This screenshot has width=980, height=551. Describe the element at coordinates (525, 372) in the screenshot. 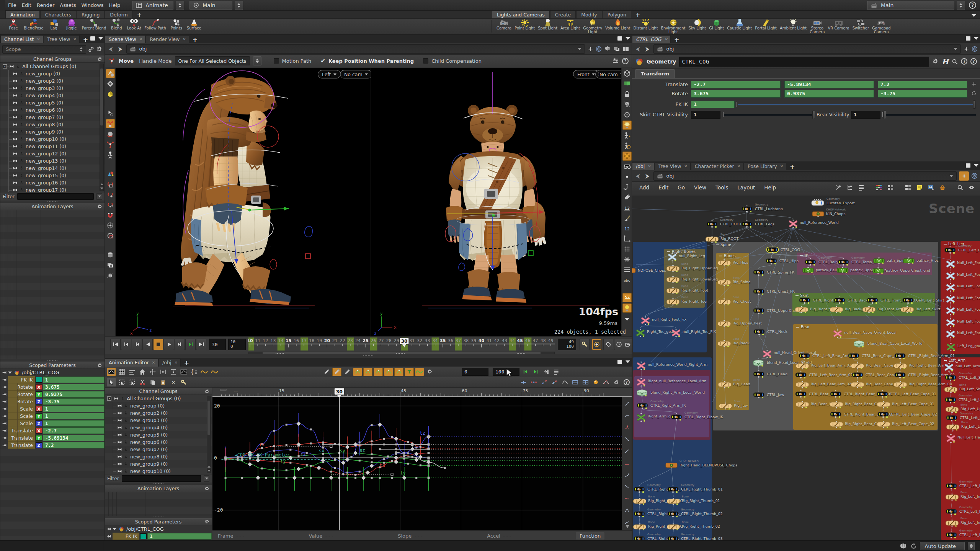

I see `go-start-button` at that location.